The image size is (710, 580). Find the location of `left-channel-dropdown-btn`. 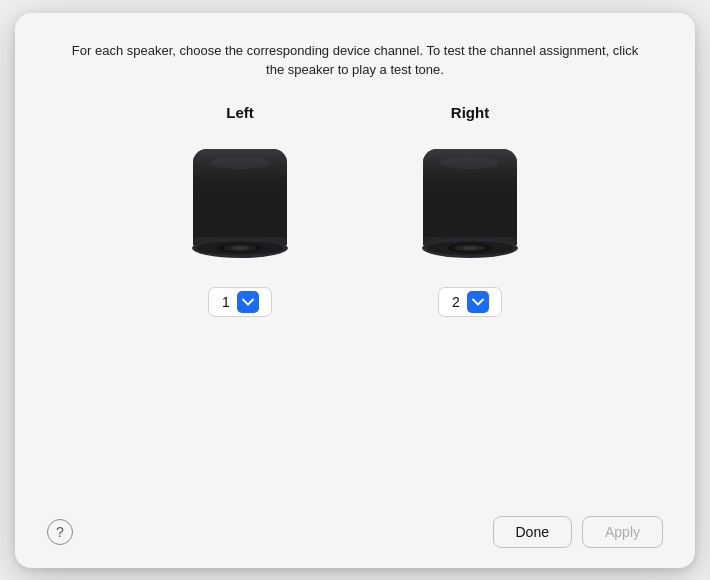

left-channel-dropdown-btn is located at coordinates (248, 302).